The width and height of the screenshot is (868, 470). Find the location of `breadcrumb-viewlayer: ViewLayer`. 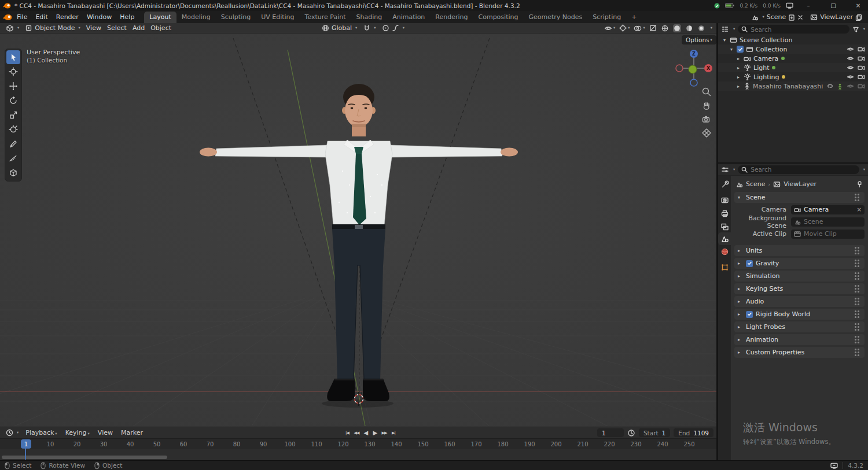

breadcrumb-viewlayer: ViewLayer is located at coordinates (800, 184).